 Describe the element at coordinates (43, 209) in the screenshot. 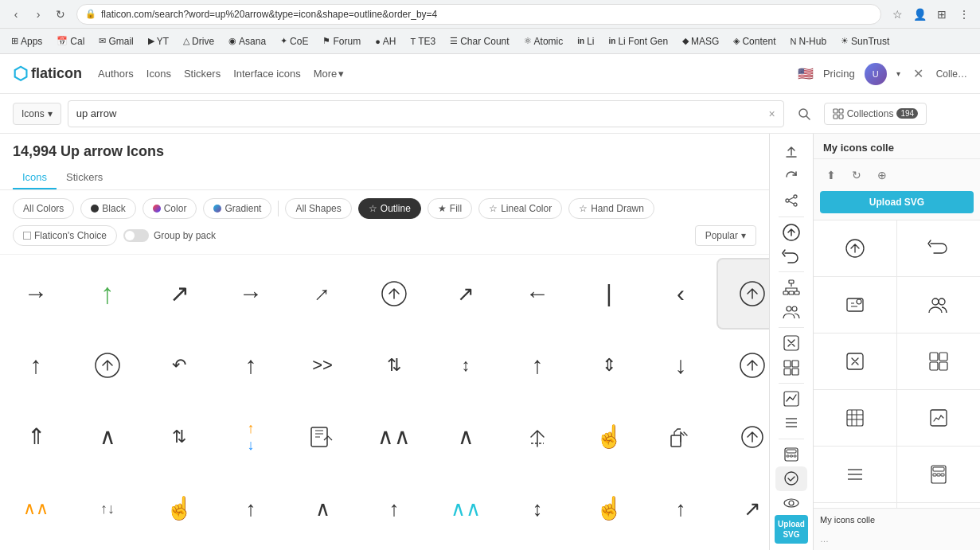

I see `filter-all-colors: All Colors` at that location.